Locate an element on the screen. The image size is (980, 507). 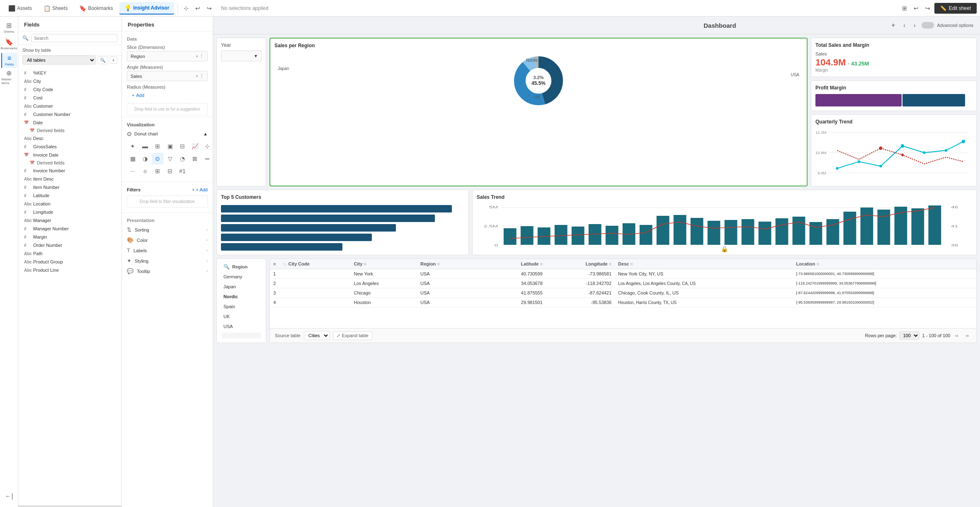
region-usa: USA is located at coordinates (241, 326).